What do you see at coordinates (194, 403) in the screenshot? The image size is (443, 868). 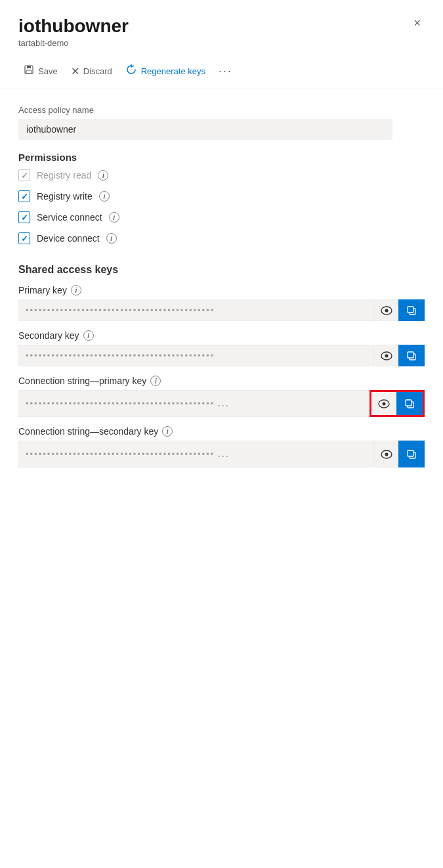 I see `conn-primary-field: ••••••••••••••••••••••••••••••••••••••••…` at bounding box center [194, 403].